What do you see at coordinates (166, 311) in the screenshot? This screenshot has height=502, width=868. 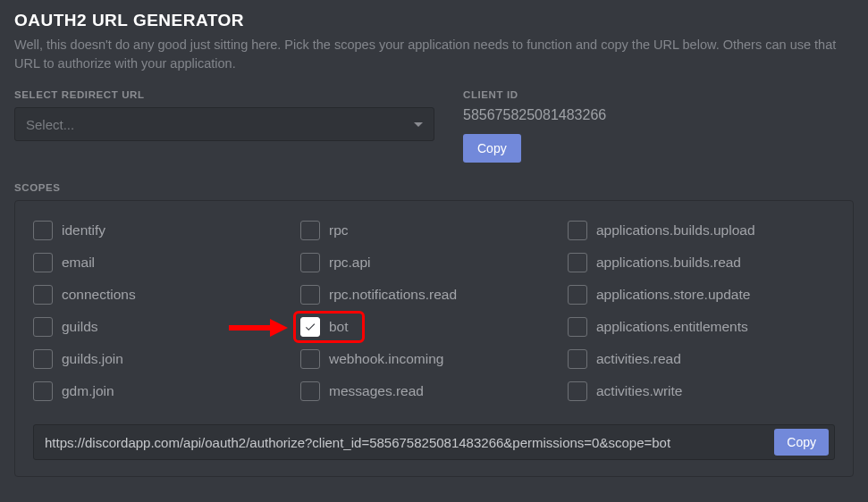 I see `scope-column-1: identifyemailconnectionsguildsguilds.joi…` at bounding box center [166, 311].